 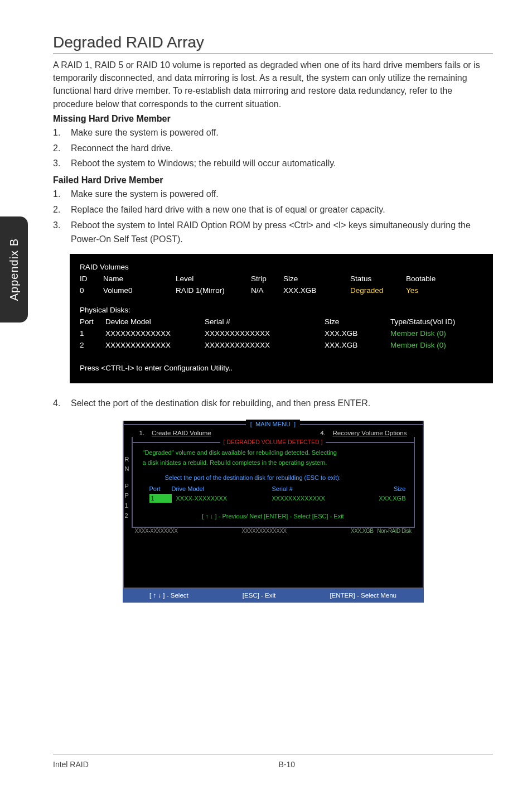 I want to click on failed-step-3: Reboot the system to Intel RAID Option R…, so click(x=282, y=233).